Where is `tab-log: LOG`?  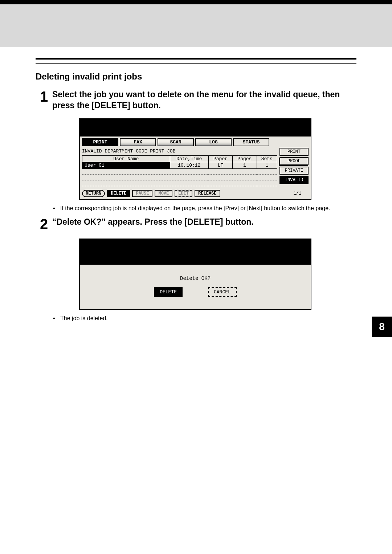
tab-log: LOG is located at coordinates (213, 142).